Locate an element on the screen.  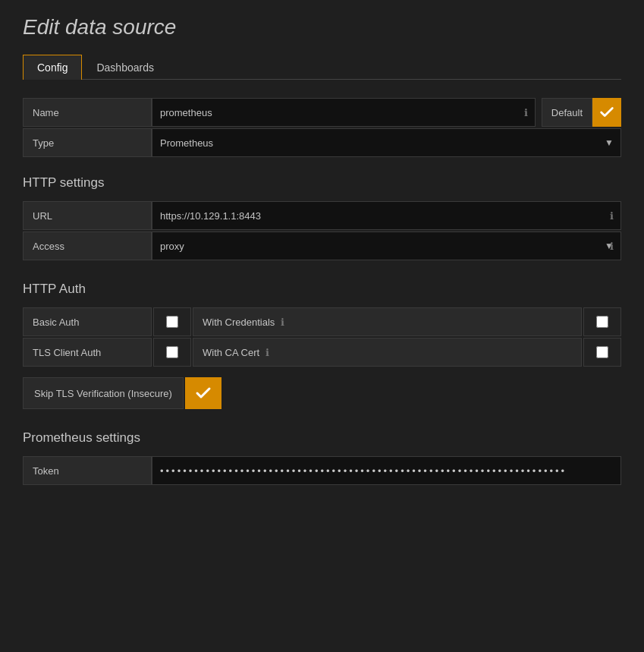
with-credentials-info-icon: ℹ is located at coordinates (282, 322).